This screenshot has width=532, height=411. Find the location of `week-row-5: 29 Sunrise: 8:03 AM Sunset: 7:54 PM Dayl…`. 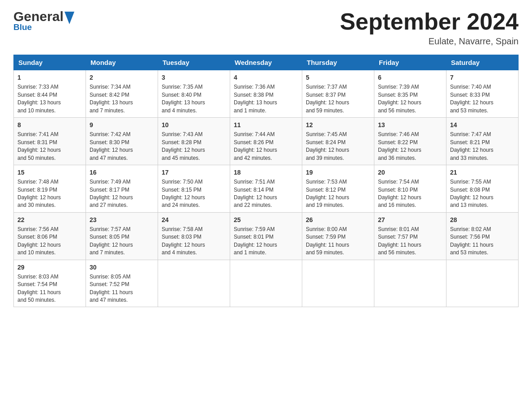

week-row-5: 29 Sunrise: 8:03 AM Sunset: 7:54 PM Dayl… is located at coordinates (266, 283).